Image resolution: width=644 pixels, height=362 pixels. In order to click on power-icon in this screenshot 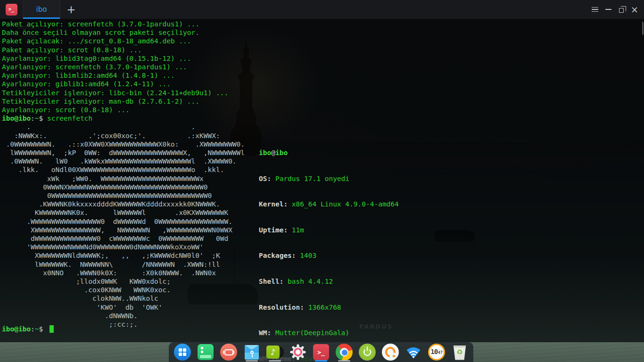, I will do `click(367, 352)`.